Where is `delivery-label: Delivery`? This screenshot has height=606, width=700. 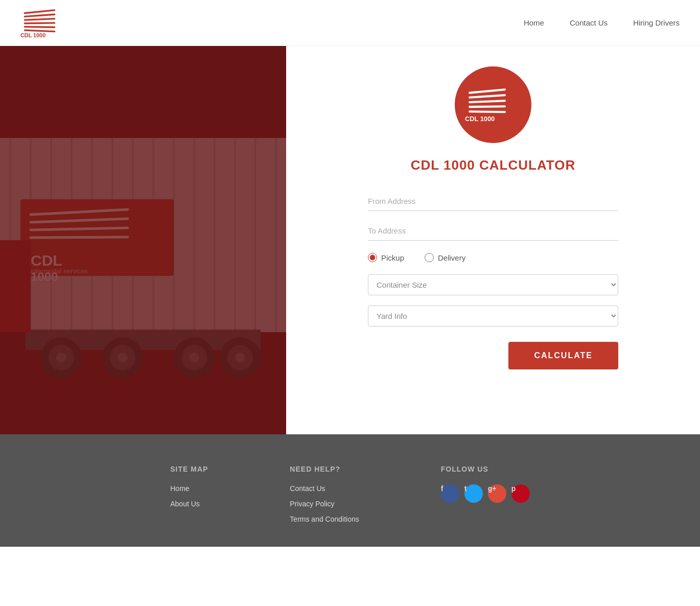
delivery-label: Delivery is located at coordinates (452, 258).